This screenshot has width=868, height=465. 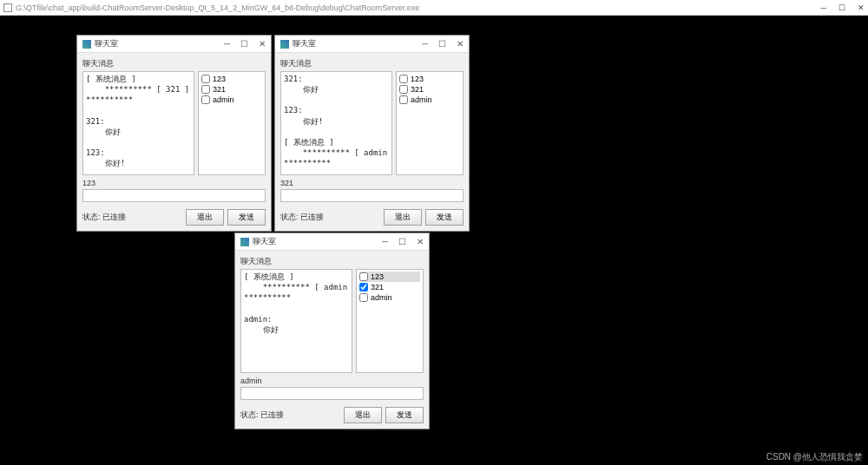 What do you see at coordinates (174, 134) in the screenshot?
I see `chat-window-123: 聊天室 ─ ☐ ✕ 聊天消息 [ 系统消息 ] ********** [ 321…` at bounding box center [174, 134].